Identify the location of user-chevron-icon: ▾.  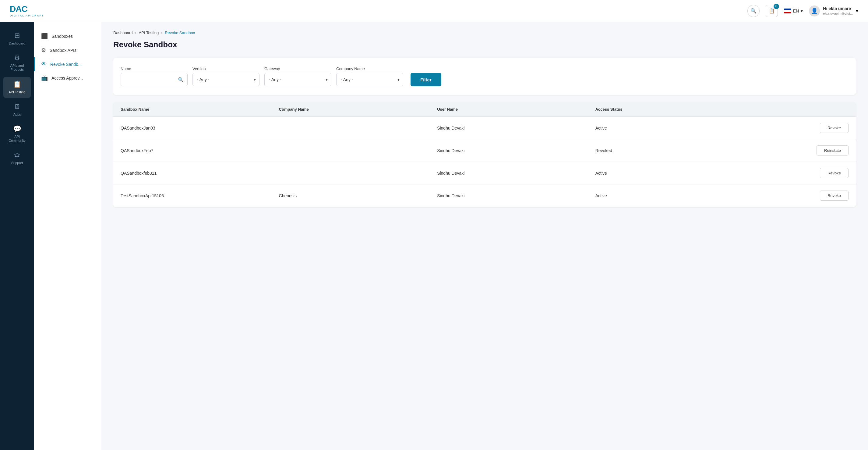
(857, 11).